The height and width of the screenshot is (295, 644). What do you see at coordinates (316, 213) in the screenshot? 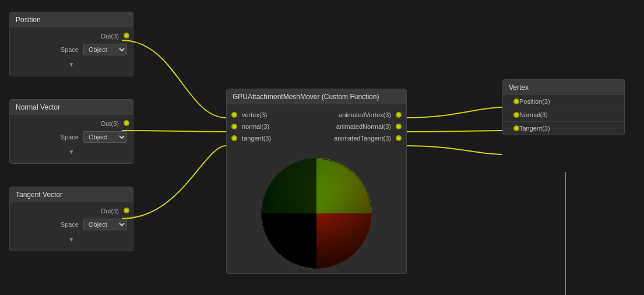
I see `color-wheel-svg` at bounding box center [316, 213].